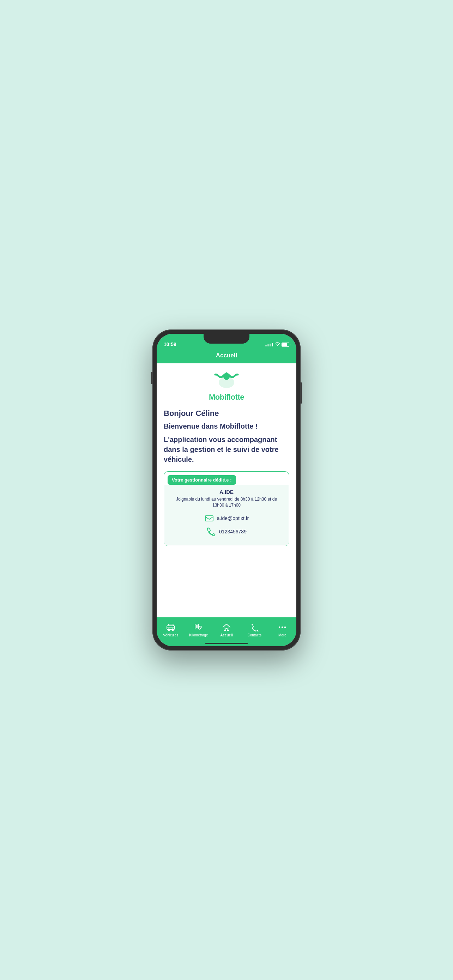 The height and width of the screenshot is (980, 453). What do you see at coordinates (227, 356) in the screenshot?
I see `nav-header: Accueil` at bounding box center [227, 356].